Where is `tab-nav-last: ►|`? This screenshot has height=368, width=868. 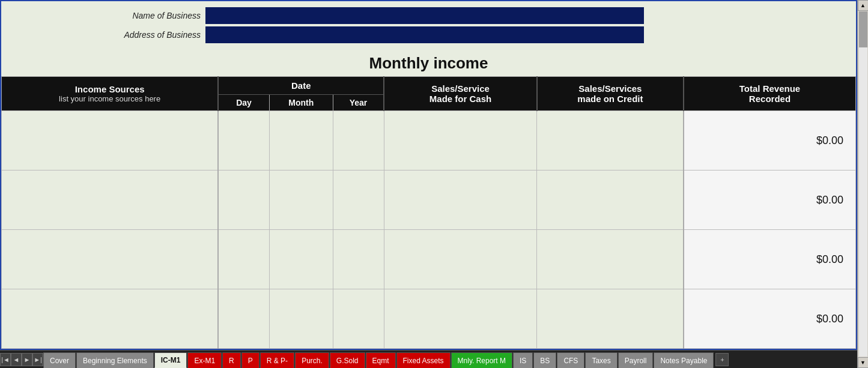
tab-nav-last: ►| is located at coordinates (38, 360).